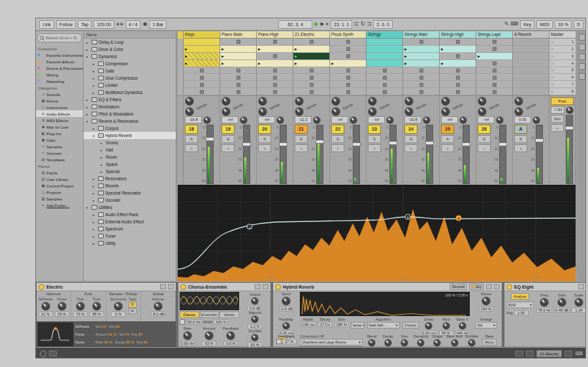 This screenshot has width=588, height=367. Describe the element at coordinates (129, 128) in the screenshot. I see `tree-item: ▸ Corpus` at that location.